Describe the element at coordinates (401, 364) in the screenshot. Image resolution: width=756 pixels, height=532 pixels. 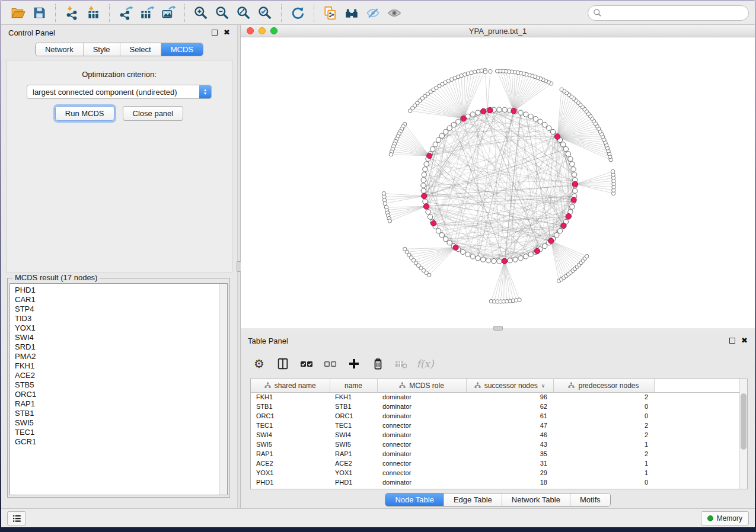
I see `delete-table-icon` at that location.